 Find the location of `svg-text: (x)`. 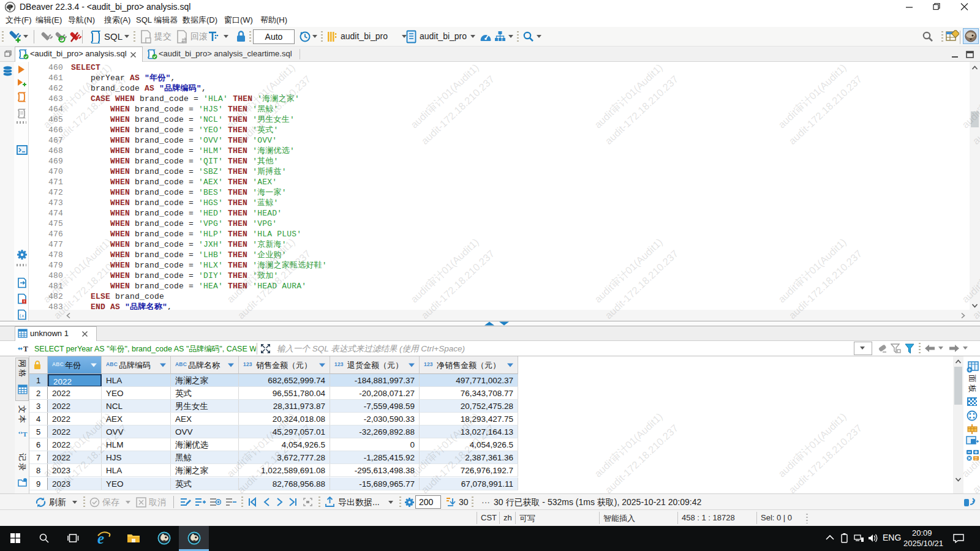

svg-text: (x) is located at coordinates (23, 316).